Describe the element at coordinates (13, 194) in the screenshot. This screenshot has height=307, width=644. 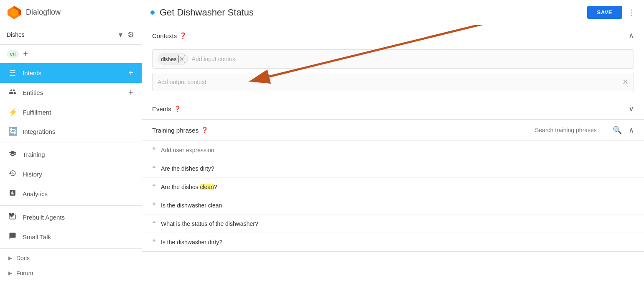
I see `analytics-icon` at that location.